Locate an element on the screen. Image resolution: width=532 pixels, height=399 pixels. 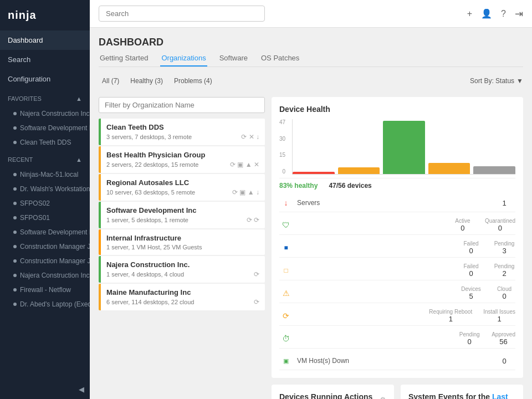
filter-row: All (7) Healthy (3) Problems (4) Sort By… is located at coordinates (311, 81).